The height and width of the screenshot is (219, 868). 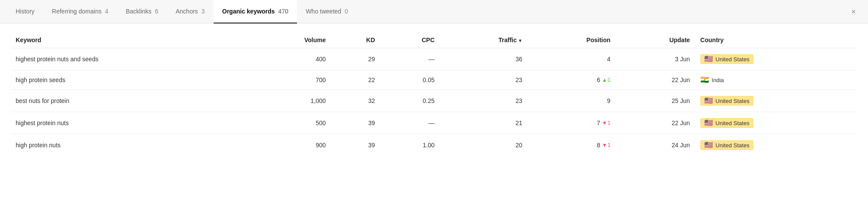 I want to click on tabs-bar: HistoryReferring domains 4Backlinks 6Anc…, so click(x=434, y=12).